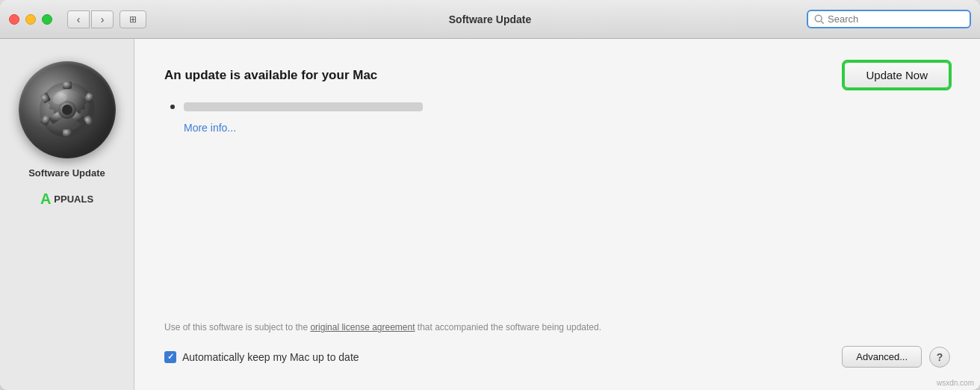  I want to click on sidebar-app-label: Software Update, so click(67, 173).